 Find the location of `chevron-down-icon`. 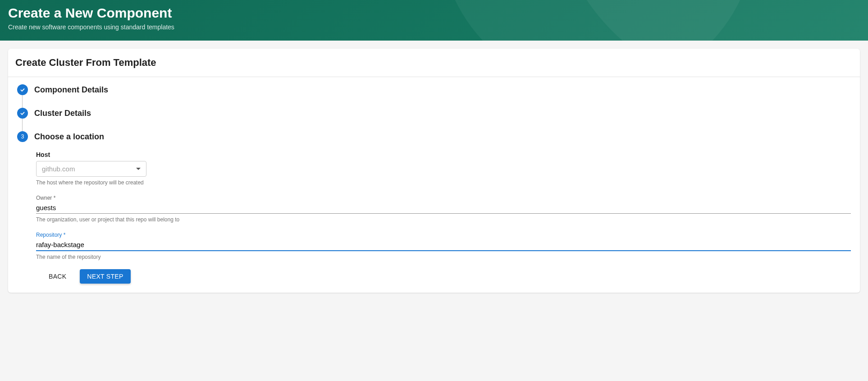

chevron-down-icon is located at coordinates (138, 169).